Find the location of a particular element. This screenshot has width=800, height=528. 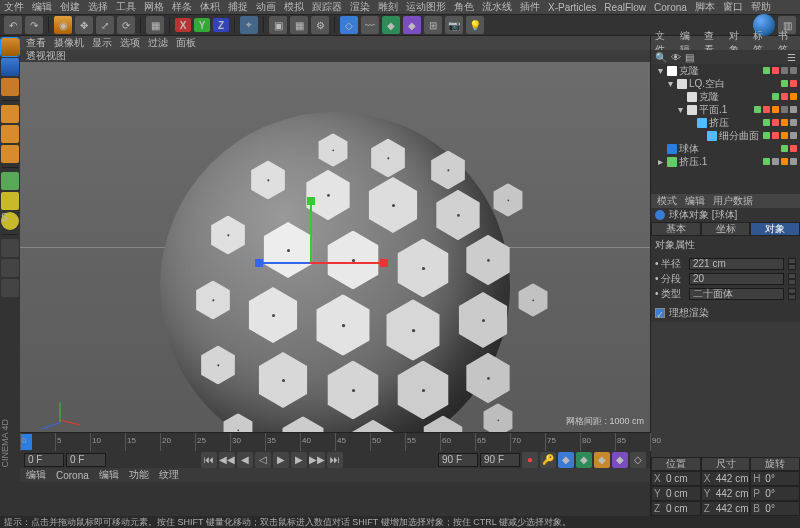

menu-运动图形: 运动图形 is located at coordinates (426, 7).